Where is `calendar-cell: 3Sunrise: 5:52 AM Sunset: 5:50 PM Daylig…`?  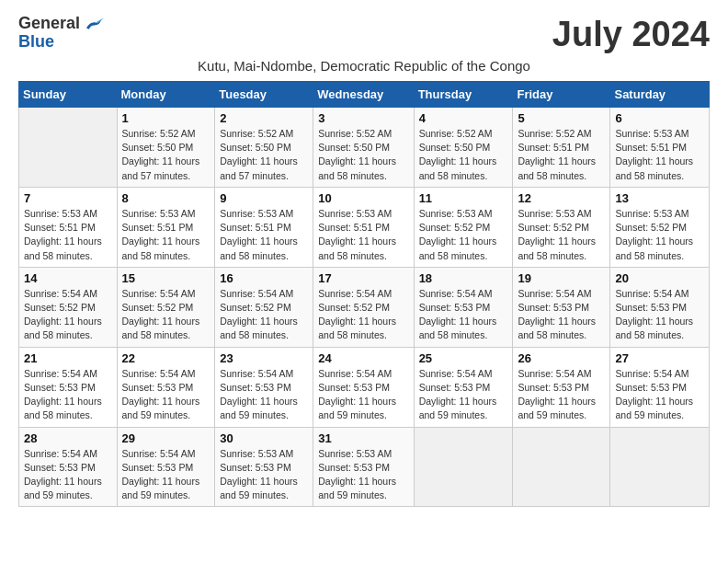 calendar-cell: 3Sunrise: 5:52 AM Sunset: 5:50 PM Daylig… is located at coordinates (364, 147).